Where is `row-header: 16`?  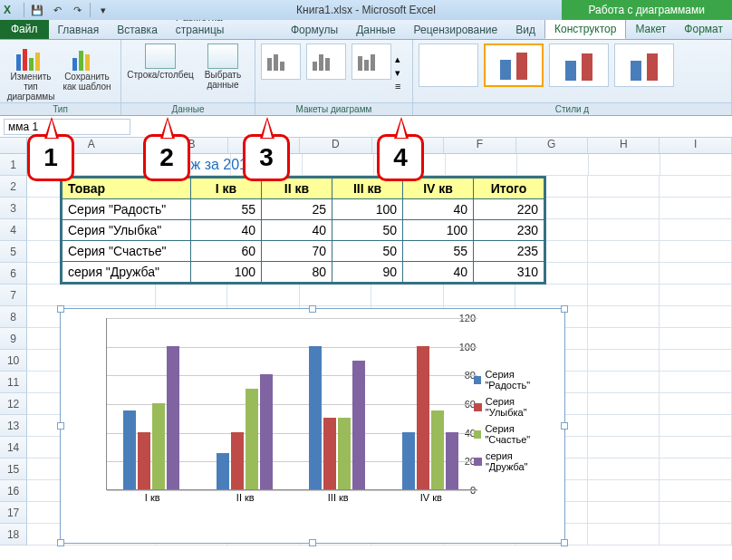 row-header: 16 is located at coordinates (14, 491).